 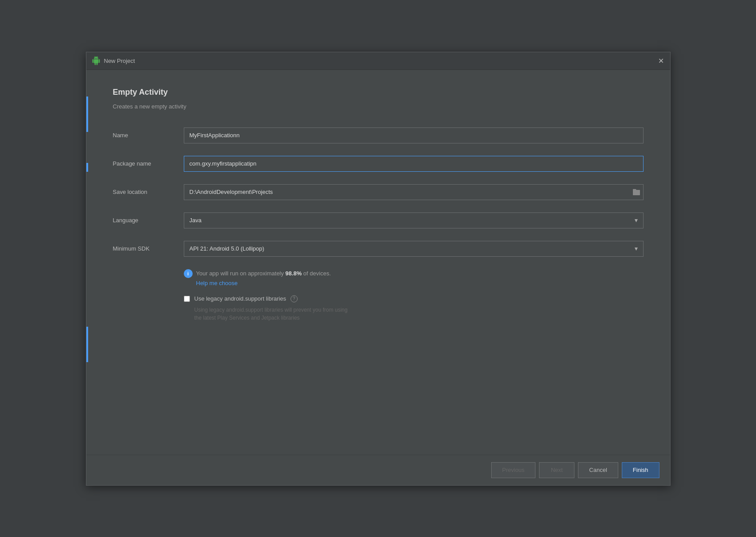 I want to click on min-sdk-select-wrapper: API 21: Android 5.0 (Lollipop) API 22, so click(x=414, y=249).